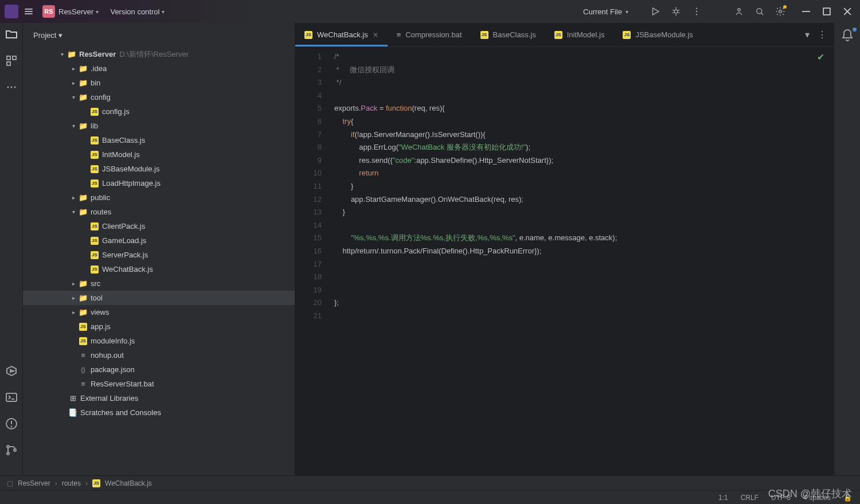 The image size is (860, 504). I want to click on close-button, so click(847, 11).